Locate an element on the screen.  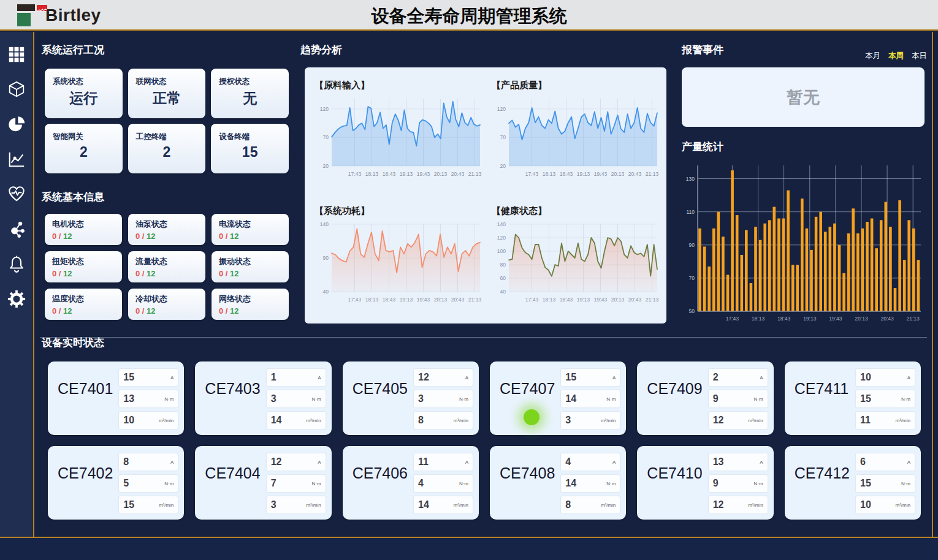
device-metric-value: 9 is located at coordinates (716, 399).